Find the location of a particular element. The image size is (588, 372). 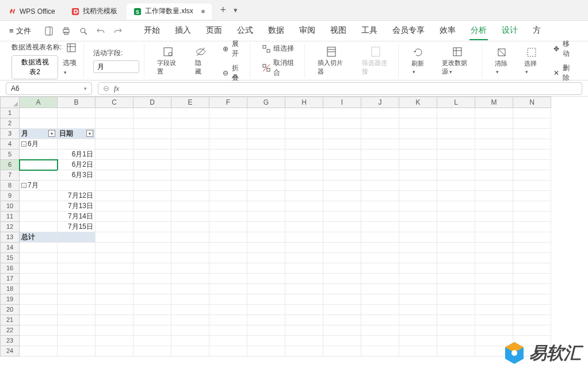

formula-input-area: ⊖ fx is located at coordinates (340, 89).